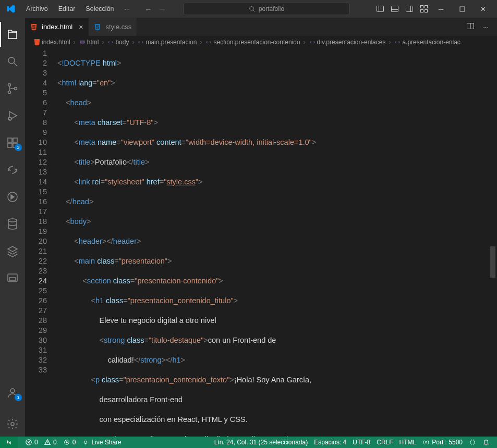  I want to click on tab-close-icon: ×, so click(81, 27).